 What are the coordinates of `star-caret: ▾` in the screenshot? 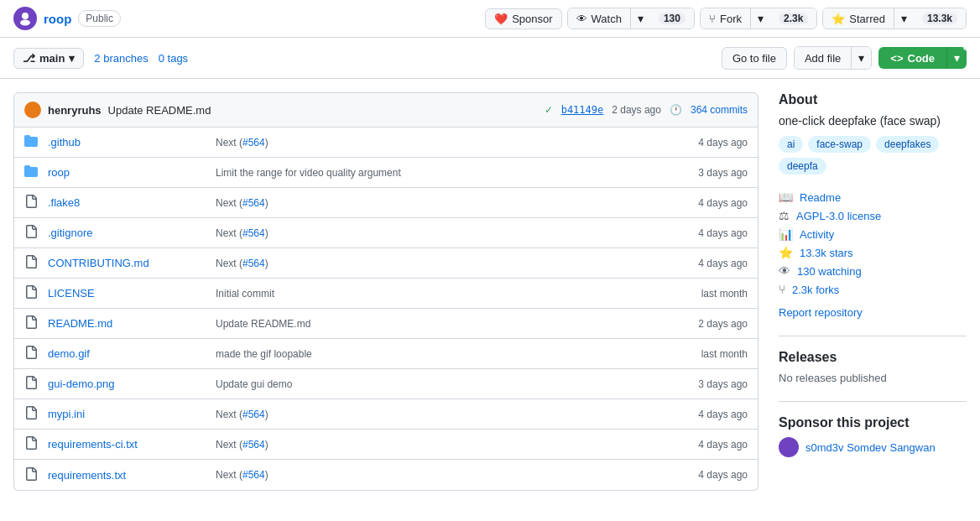 It's located at (904, 18).